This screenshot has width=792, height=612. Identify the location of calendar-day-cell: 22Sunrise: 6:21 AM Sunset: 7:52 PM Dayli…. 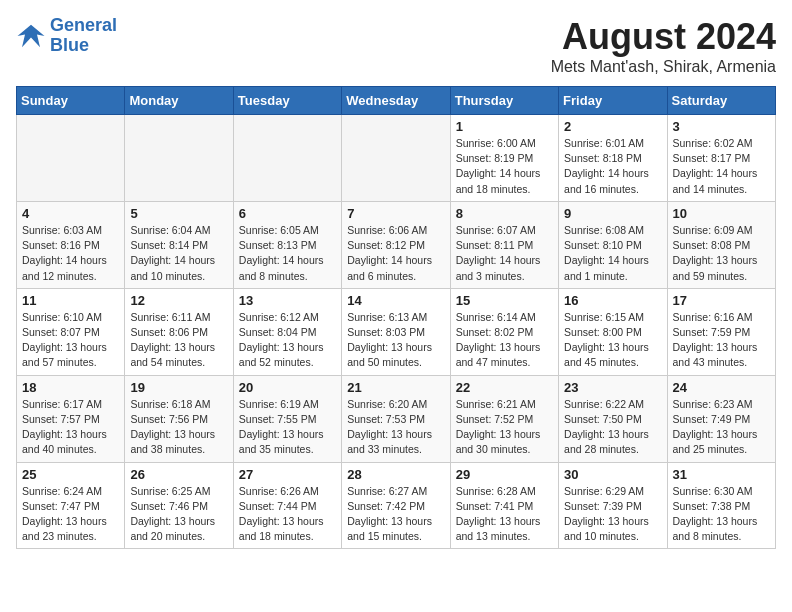
(504, 418).